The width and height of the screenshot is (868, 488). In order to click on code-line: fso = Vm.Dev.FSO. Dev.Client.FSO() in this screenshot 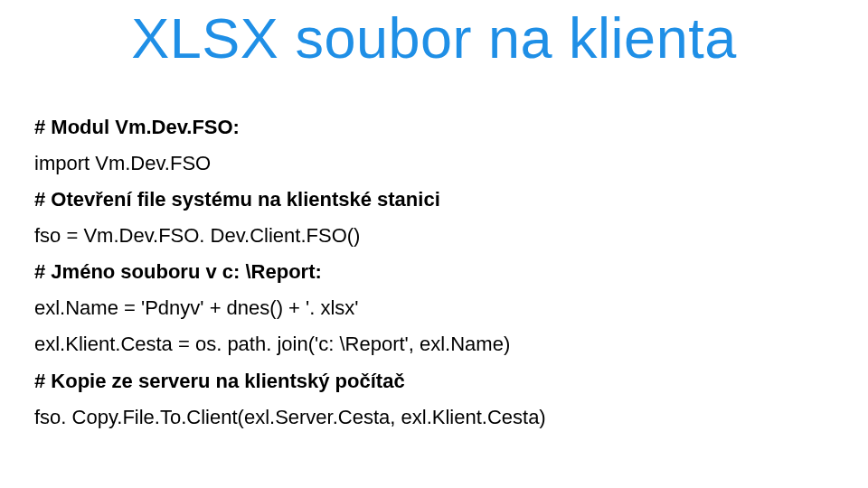, I will do `click(434, 236)`.